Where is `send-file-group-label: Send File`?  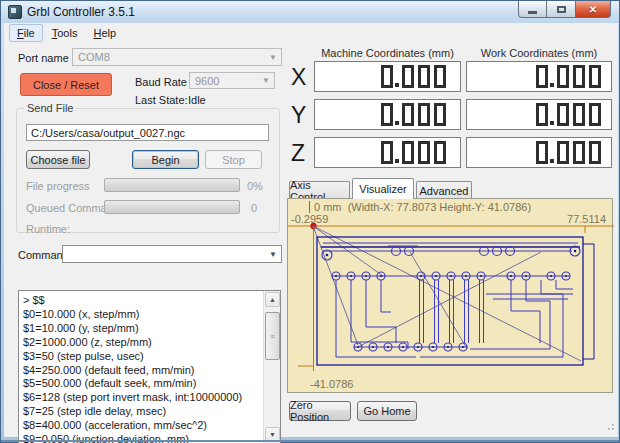
send-file-group-label: Send File is located at coordinates (50, 108).